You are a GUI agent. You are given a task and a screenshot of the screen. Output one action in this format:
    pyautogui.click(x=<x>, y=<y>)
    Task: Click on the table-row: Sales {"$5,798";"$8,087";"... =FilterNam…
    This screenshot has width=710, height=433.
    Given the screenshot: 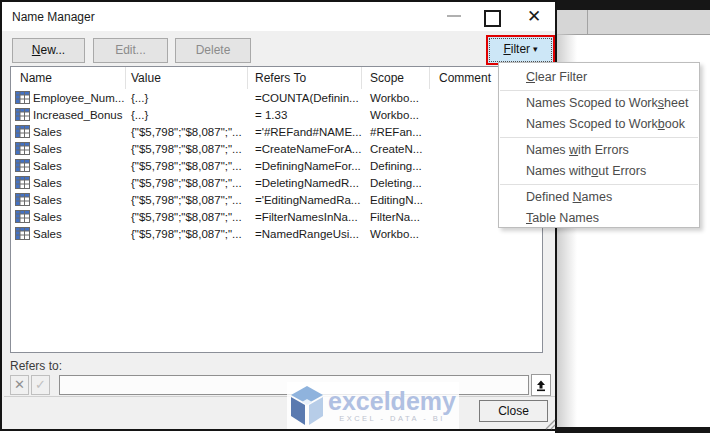 What is the action you would take?
    pyautogui.click(x=276, y=216)
    